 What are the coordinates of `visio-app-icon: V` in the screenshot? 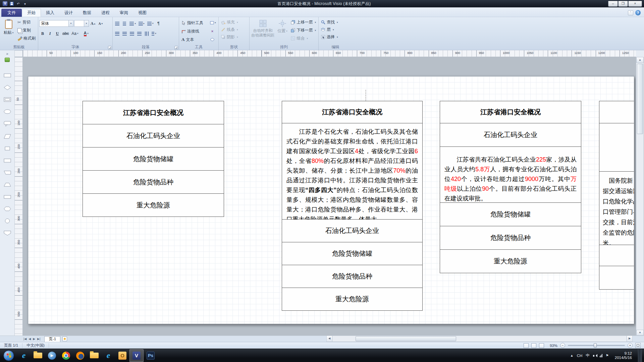 It's located at (5, 4).